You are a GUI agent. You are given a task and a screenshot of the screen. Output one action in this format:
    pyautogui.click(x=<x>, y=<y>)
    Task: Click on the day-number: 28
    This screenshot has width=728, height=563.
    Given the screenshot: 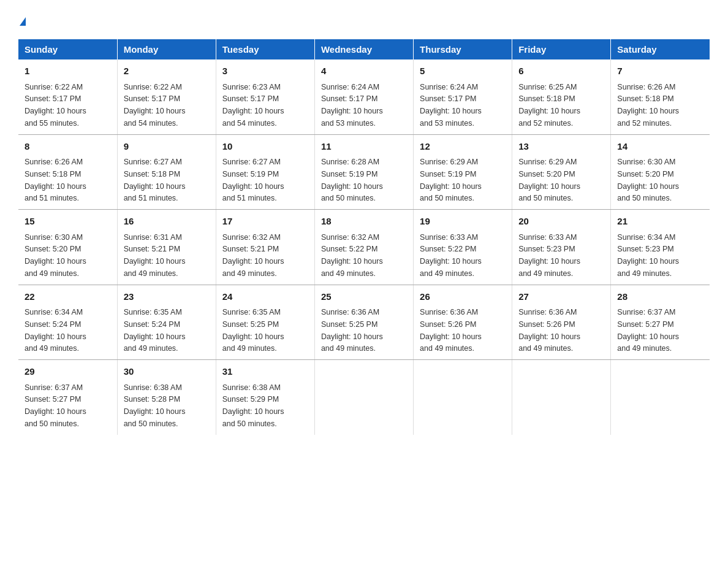 What is the action you would take?
    pyautogui.click(x=661, y=297)
    